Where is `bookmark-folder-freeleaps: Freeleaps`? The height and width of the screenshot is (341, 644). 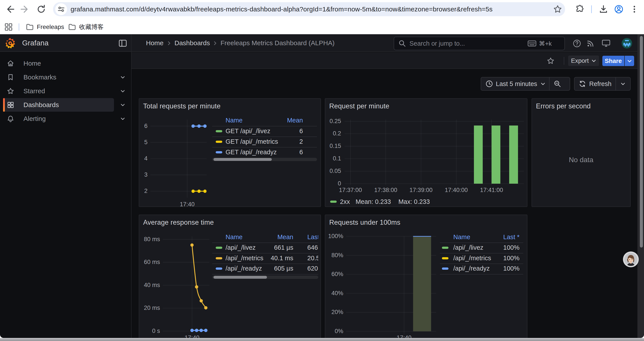
bookmark-folder-freeleaps: Freeleaps is located at coordinates (45, 27).